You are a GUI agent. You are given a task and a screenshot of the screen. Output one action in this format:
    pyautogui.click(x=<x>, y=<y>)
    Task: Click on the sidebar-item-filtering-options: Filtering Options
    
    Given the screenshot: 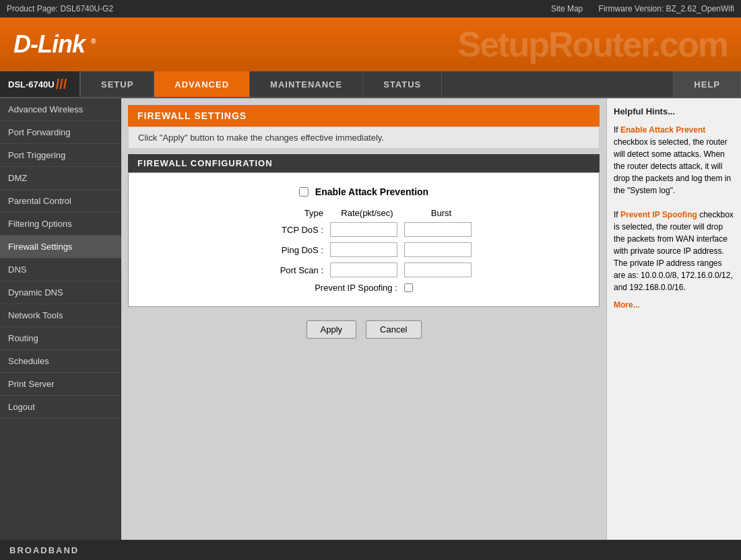 What is the action you would take?
    pyautogui.click(x=61, y=224)
    